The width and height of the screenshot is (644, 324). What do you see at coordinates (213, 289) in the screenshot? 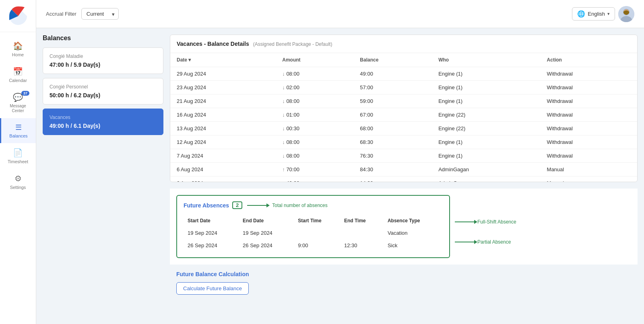
I see `calculate-future-balance-button: Calculate Future Balance` at bounding box center [213, 289].